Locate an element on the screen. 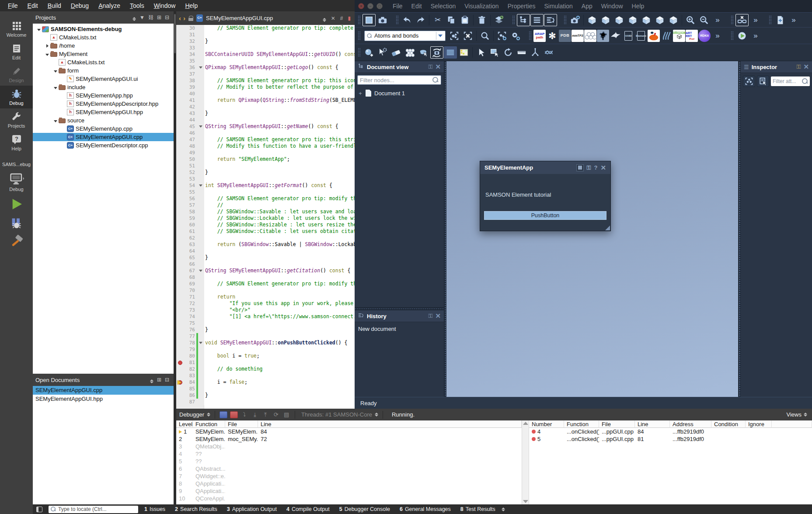  pattern-builder-button is located at coordinates (410, 52).